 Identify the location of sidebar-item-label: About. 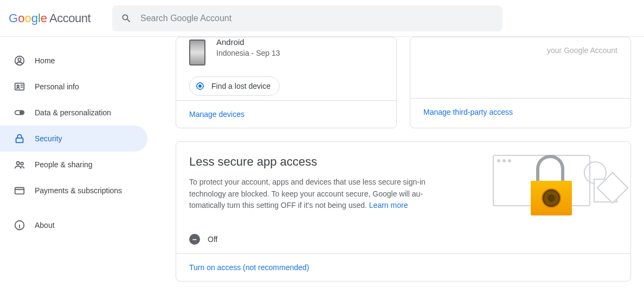
(44, 225).